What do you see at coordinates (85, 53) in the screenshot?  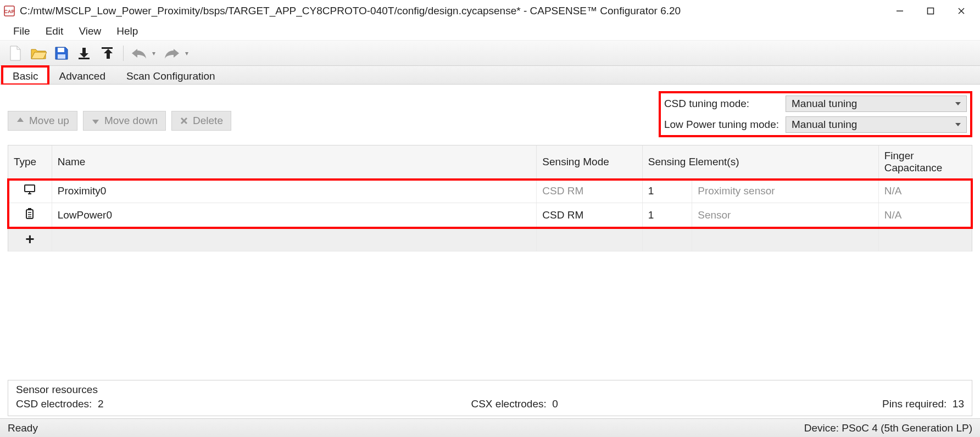 I see `import-icon` at bounding box center [85, 53].